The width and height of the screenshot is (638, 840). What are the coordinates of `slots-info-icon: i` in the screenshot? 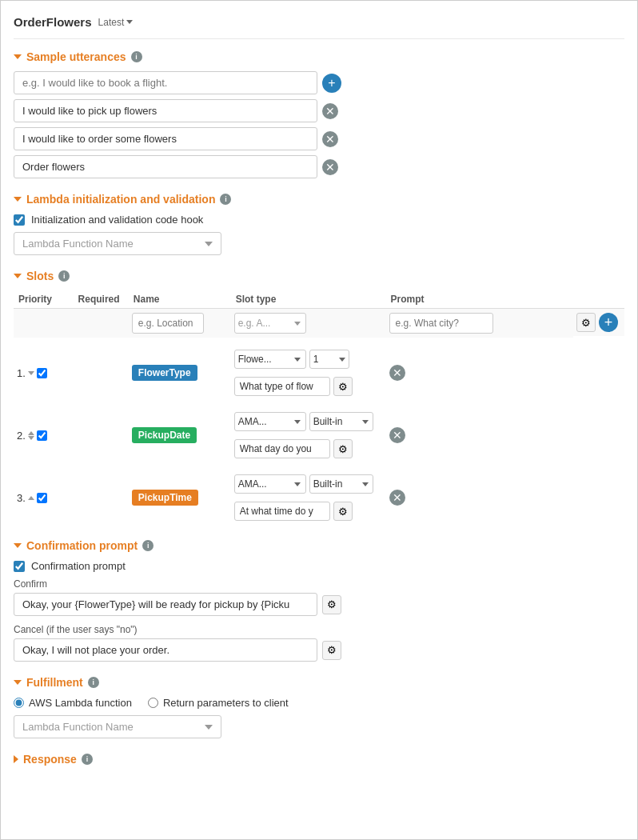 It's located at (64, 276).